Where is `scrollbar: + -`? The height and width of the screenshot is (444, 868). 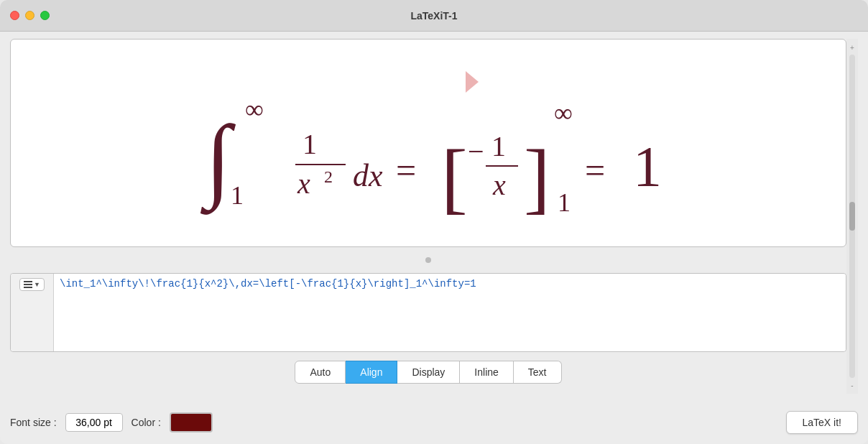 scrollbar: + - is located at coordinates (852, 216).